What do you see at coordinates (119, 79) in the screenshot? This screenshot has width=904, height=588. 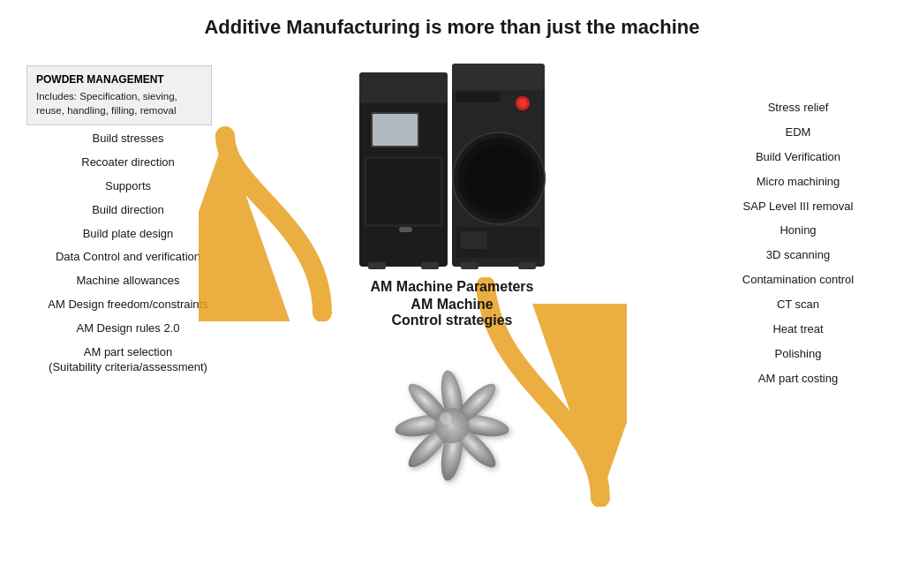 I see `powder-box-title: POWDER MANAGEMENT` at bounding box center [119, 79].